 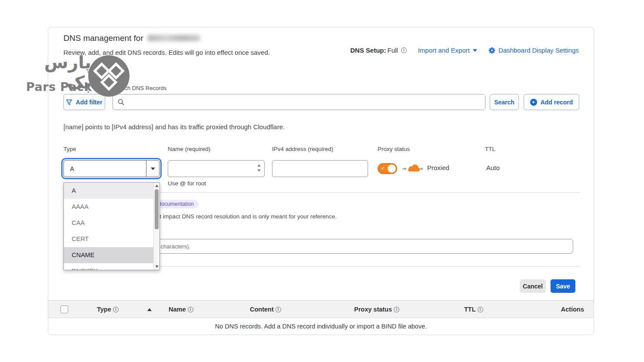 I want to click on type-option-dnskey: DNSKEY, so click(x=109, y=266).